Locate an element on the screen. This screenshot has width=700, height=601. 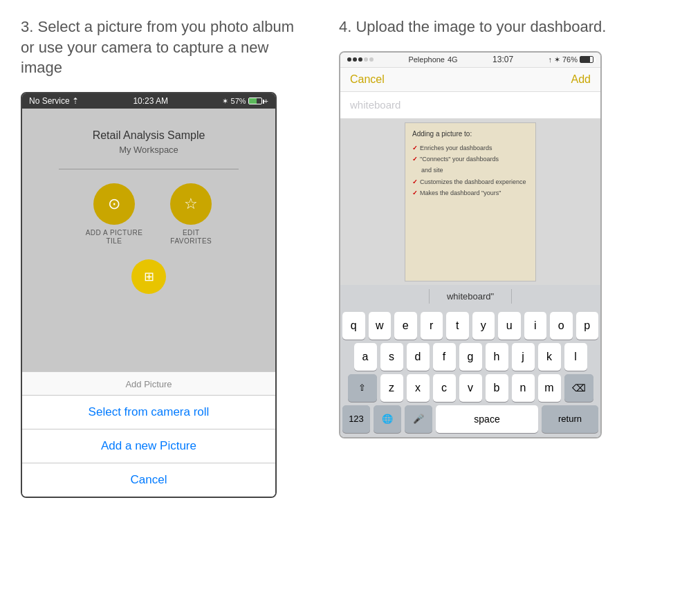
autocomplete-right is located at coordinates (553, 296).